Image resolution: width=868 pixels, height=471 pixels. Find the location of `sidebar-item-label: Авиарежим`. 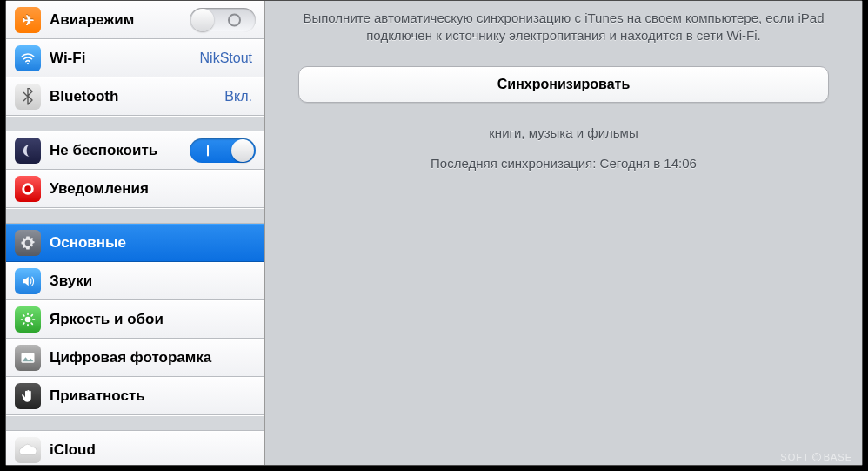

sidebar-item-label: Авиарежим is located at coordinates (120, 20).